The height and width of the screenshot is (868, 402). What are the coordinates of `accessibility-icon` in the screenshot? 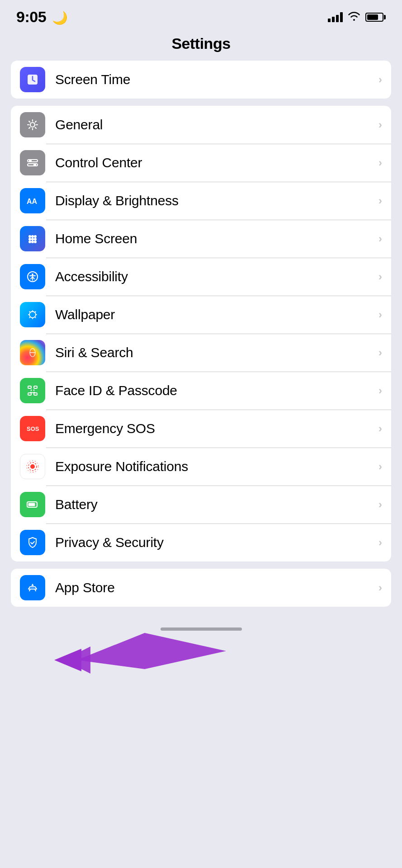 It's located at (33, 277).